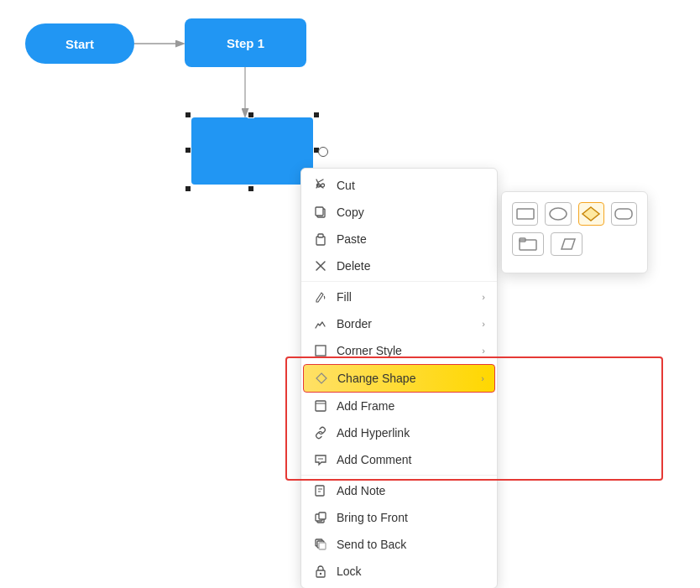 This screenshot has width=700, height=588. What do you see at coordinates (251, 115) in the screenshot?
I see `handle-top-middle` at bounding box center [251, 115].